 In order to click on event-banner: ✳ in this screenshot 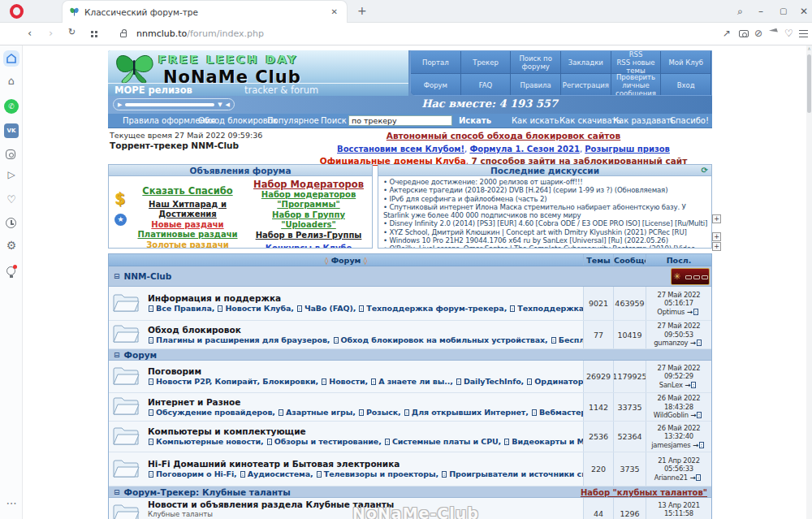, I will do `click(690, 276)`.